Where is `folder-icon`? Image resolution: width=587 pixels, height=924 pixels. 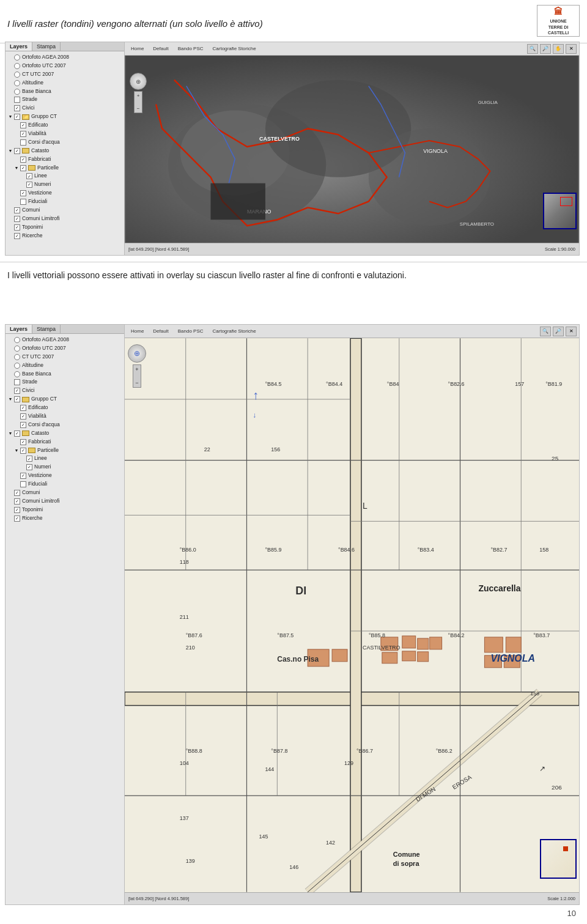 folder-icon is located at coordinates (26, 400).